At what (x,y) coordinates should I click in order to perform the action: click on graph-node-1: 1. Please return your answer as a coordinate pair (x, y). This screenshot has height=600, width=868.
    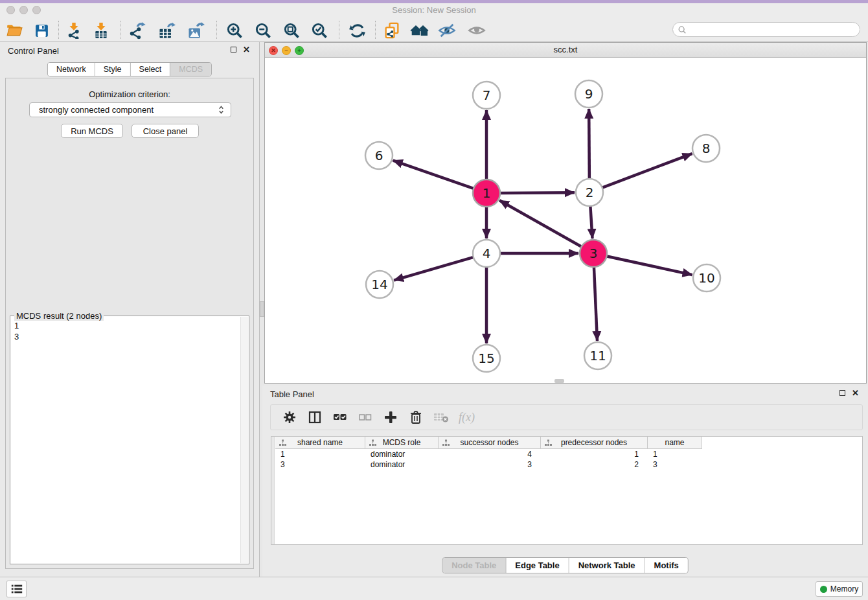
    Looking at the image, I should click on (486, 193).